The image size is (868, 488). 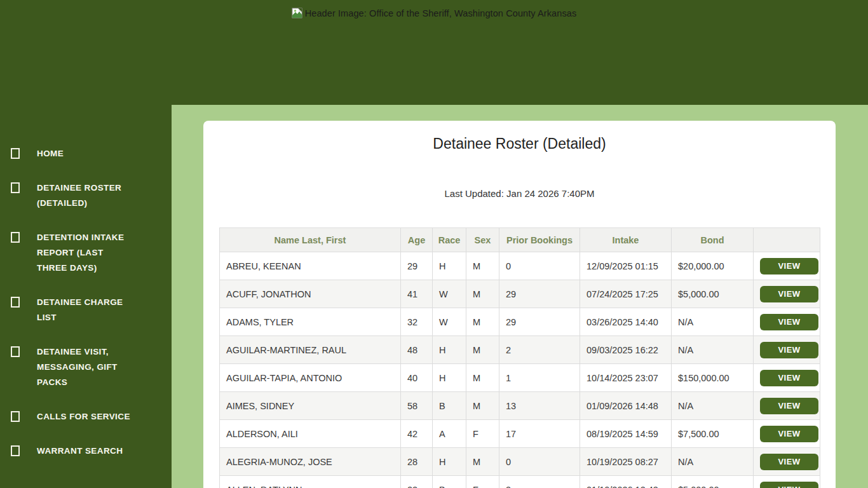 I want to click on table-row: ALEGRIA-MUNOZ, JOSE 28 H M 0 10/19/2025 …, so click(x=520, y=462).